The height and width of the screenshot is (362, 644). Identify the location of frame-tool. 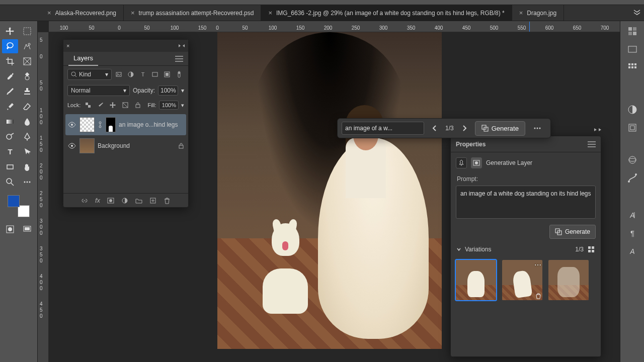
(27, 61).